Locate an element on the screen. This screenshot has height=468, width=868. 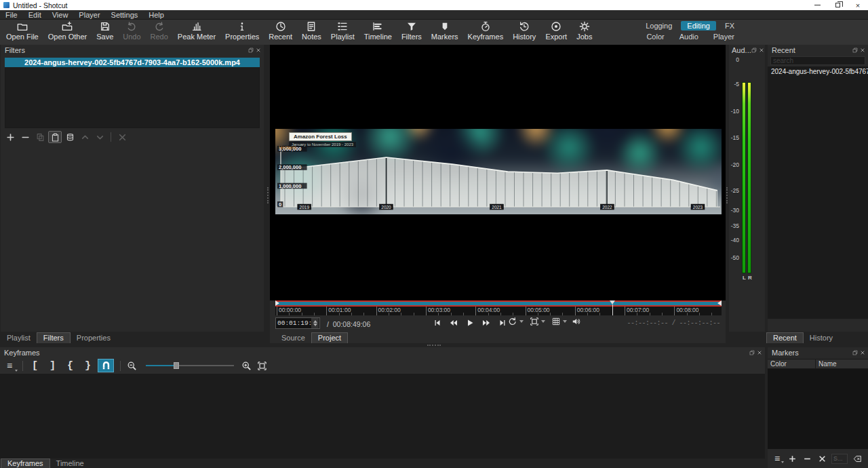
time-ruler: 00:00:0000:01:0000:02:0000:03:0000:04:00… is located at coordinates (498, 311).